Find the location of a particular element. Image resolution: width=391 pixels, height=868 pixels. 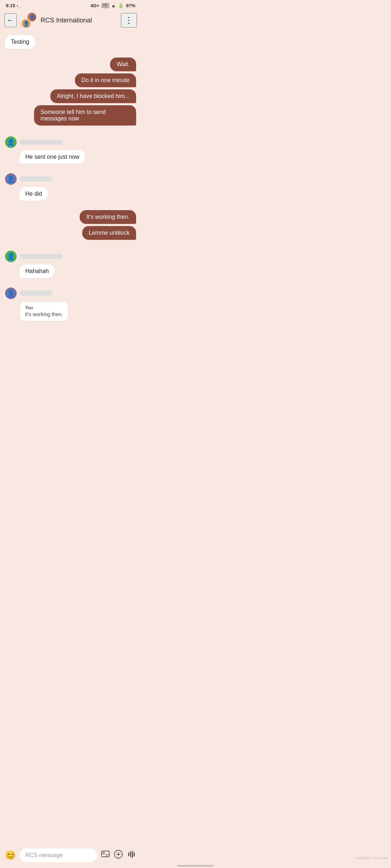

battery-icon: 🔋 is located at coordinates (121, 6).